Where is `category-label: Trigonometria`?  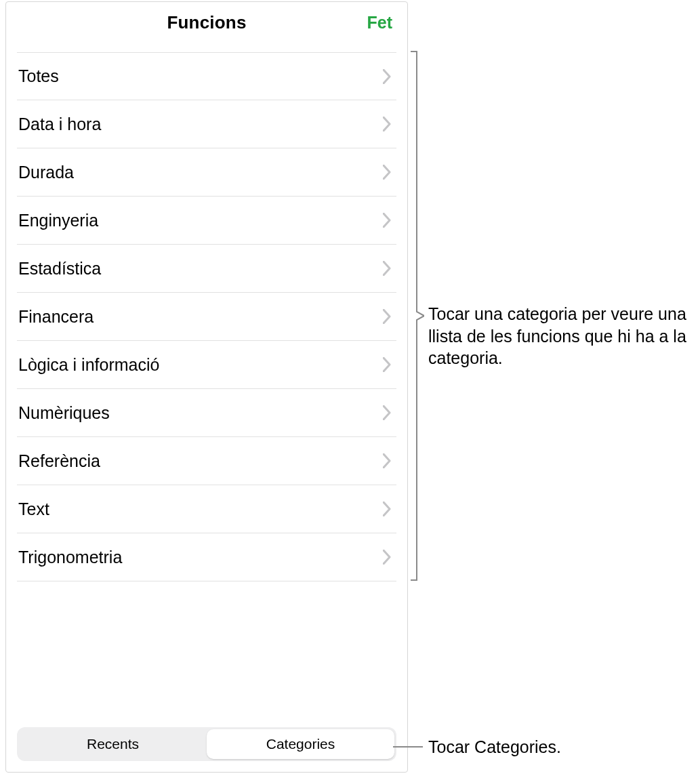 category-label: Trigonometria is located at coordinates (70, 557).